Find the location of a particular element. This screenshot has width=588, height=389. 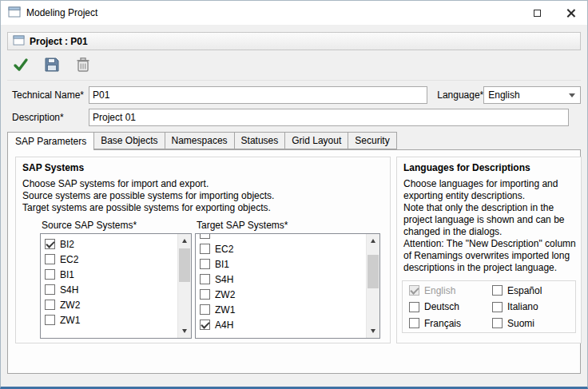

list-item: BI2 is located at coordinates (111, 244).